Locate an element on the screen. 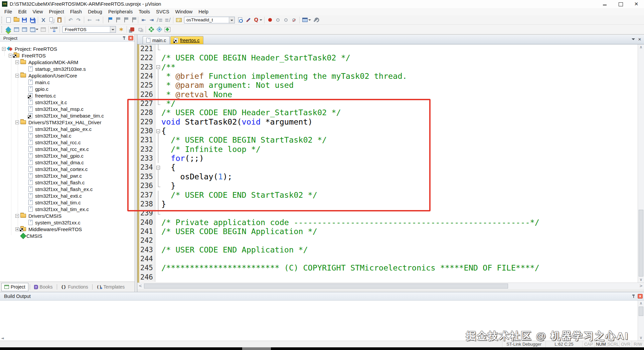 The image size is (644, 350). menu-file: File is located at coordinates (8, 12).